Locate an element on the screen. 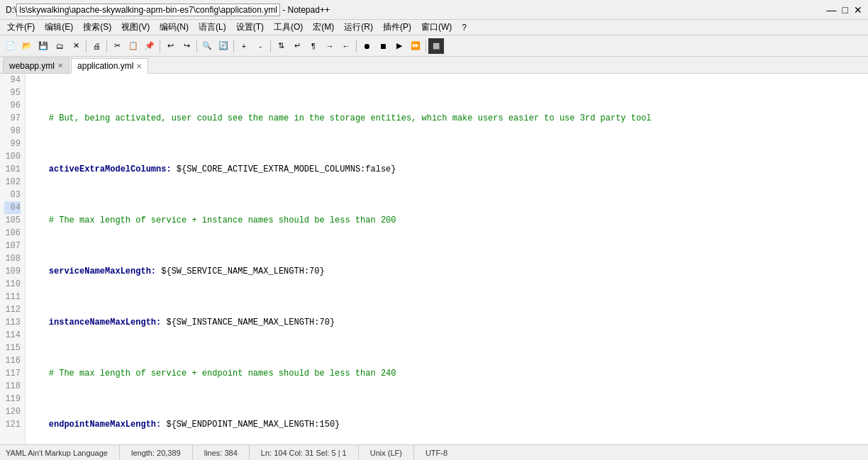 The image size is (868, 460). menu-edit: 编辑(E) is located at coordinates (59, 27).